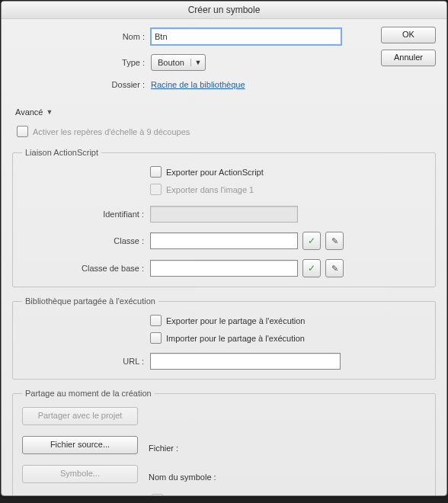 This screenshot has width=448, height=503. What do you see at coordinates (224, 214) in the screenshot?
I see `identifier-row: Identifiant :` at bounding box center [224, 214].